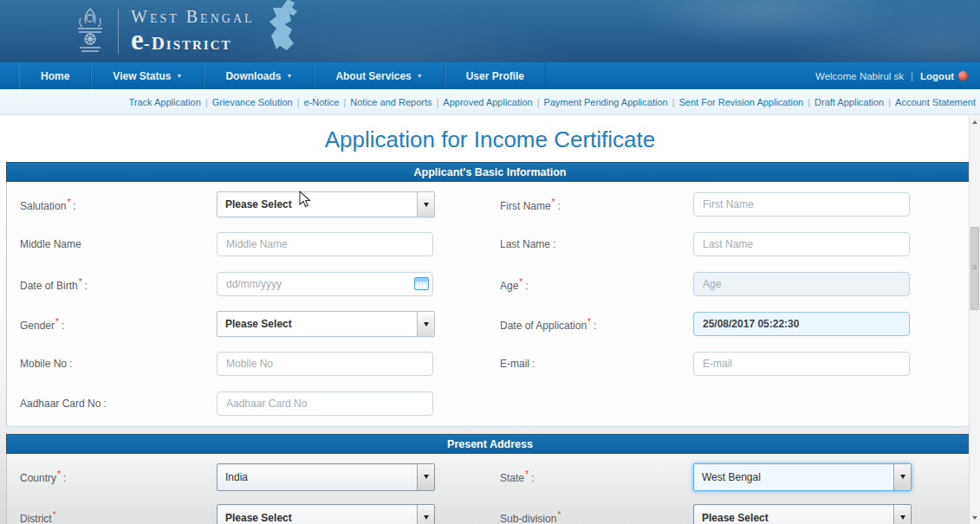 The width and height of the screenshot is (980, 524). What do you see at coordinates (974, 320) in the screenshot?
I see `vertical-scrollbar` at bounding box center [974, 320].